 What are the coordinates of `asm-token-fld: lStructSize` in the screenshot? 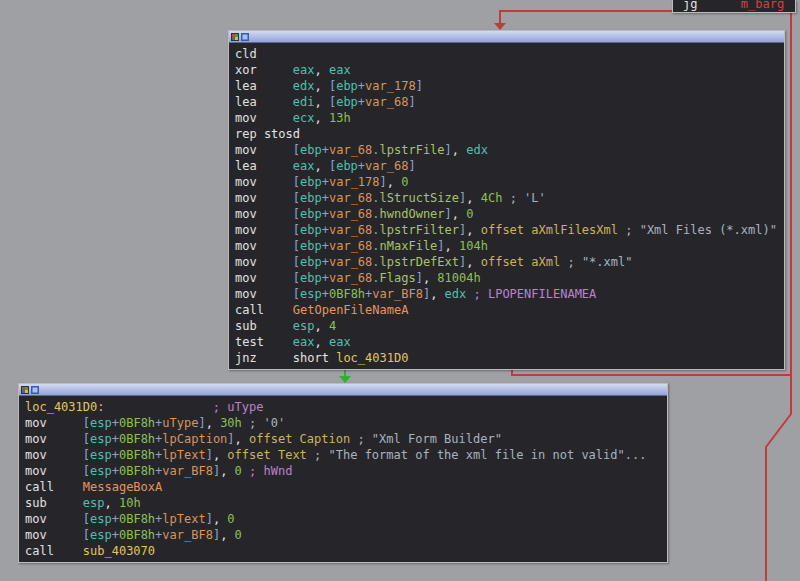 It's located at (420, 198).